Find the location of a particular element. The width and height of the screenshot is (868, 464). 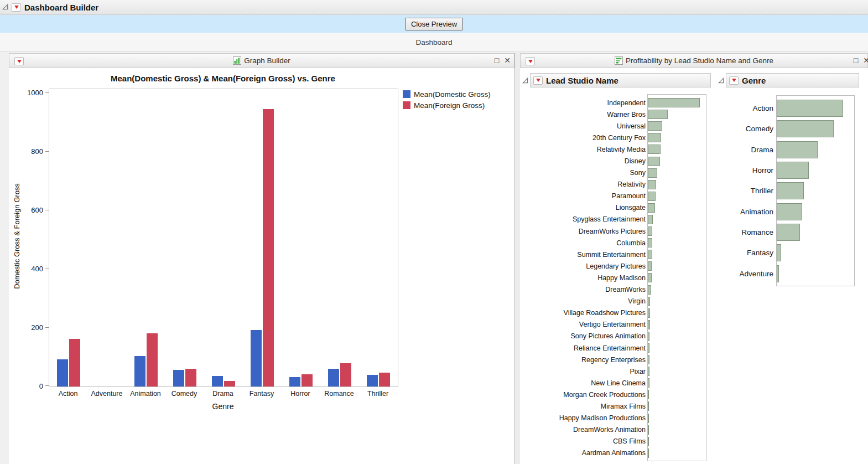

bar-drama-domestic is located at coordinates (217, 381).